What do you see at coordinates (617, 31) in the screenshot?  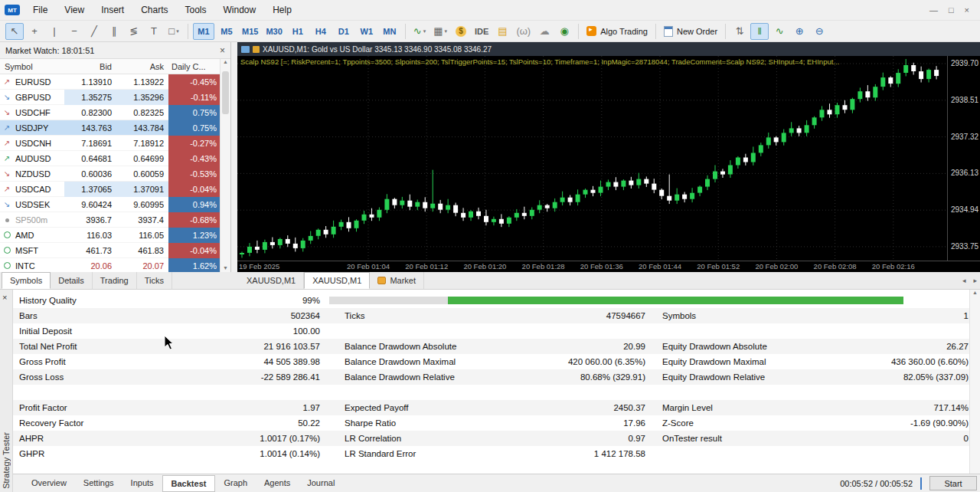 I see `algo-trading-button: Algo Trading` at bounding box center [617, 31].